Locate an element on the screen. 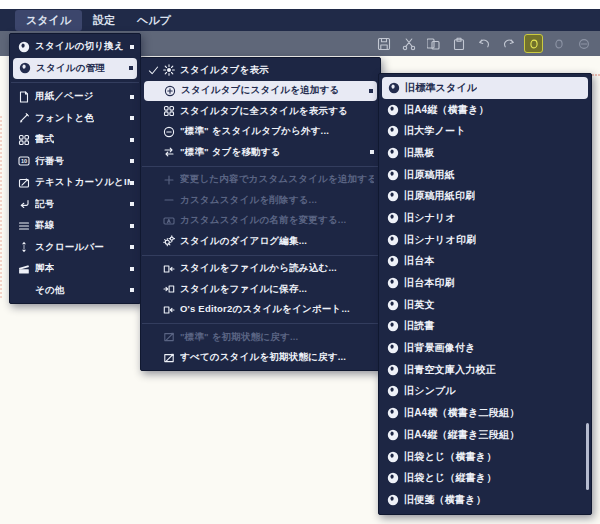 The width and height of the screenshot is (600, 524). gears-icon is located at coordinates (168, 242).